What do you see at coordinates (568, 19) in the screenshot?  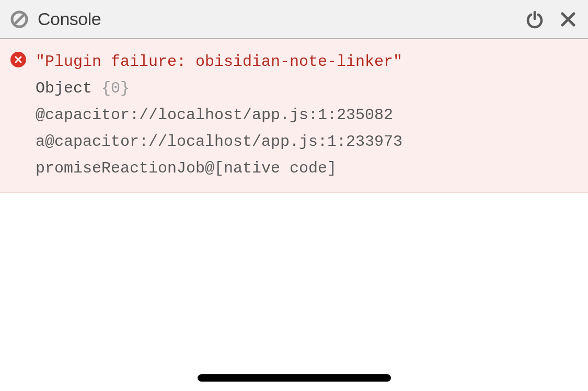 I see `close-icon` at bounding box center [568, 19].